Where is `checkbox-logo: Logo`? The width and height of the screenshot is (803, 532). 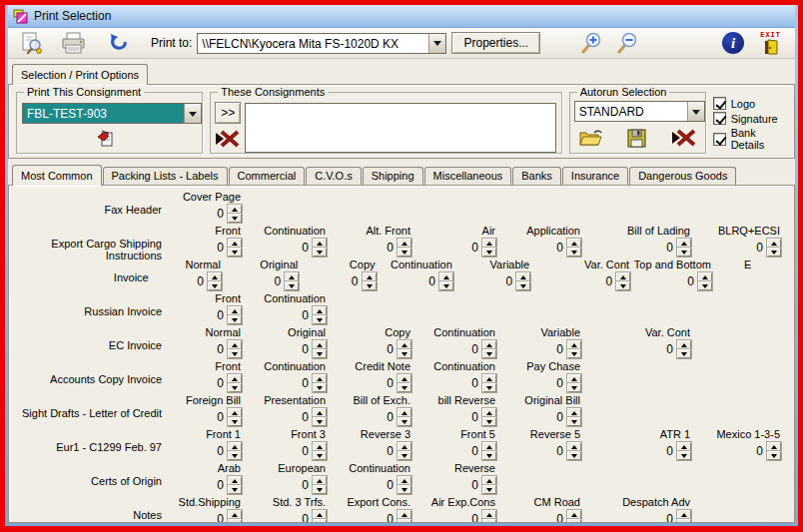
checkbox-logo: Logo is located at coordinates (751, 104).